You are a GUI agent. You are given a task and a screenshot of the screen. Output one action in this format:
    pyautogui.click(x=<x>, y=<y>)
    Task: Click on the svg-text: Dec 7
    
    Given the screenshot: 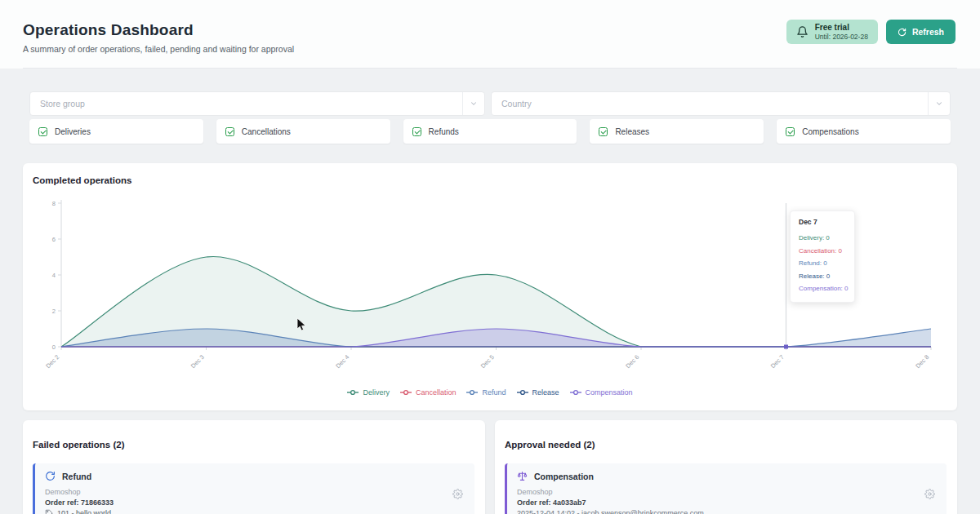 What is the action you would take?
    pyautogui.click(x=777, y=361)
    